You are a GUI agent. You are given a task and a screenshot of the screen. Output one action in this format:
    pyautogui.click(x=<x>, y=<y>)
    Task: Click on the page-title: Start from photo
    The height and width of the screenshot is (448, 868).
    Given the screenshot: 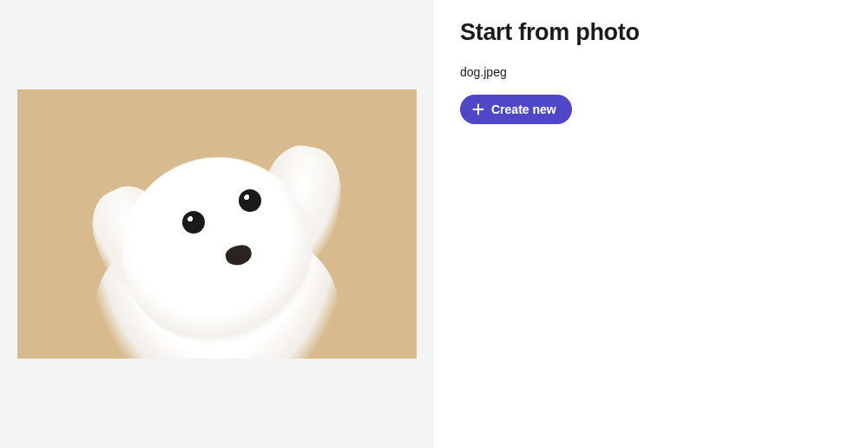 What is the action you would take?
    pyautogui.click(x=651, y=33)
    